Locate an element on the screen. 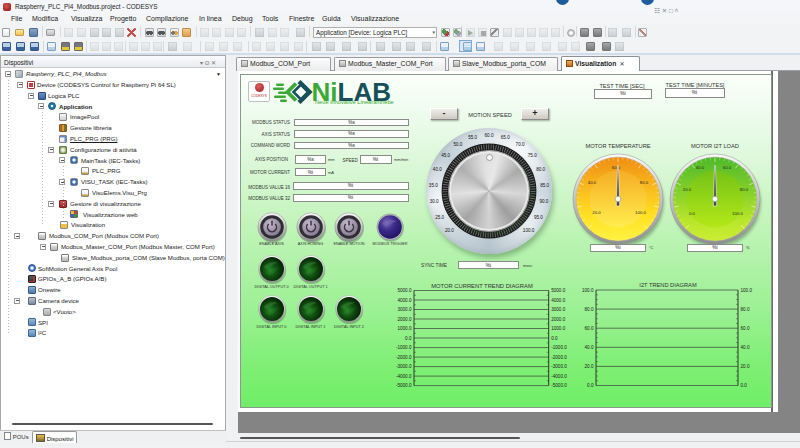 The image size is (800, 448). svg-text: 75.0 is located at coordinates (532, 156).